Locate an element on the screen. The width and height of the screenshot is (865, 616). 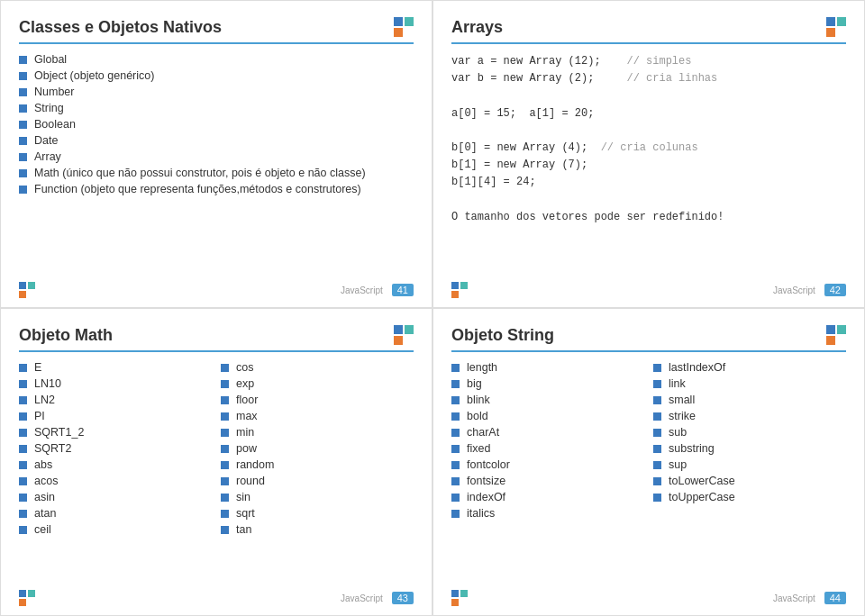
list-item: floor is located at coordinates (317, 400).